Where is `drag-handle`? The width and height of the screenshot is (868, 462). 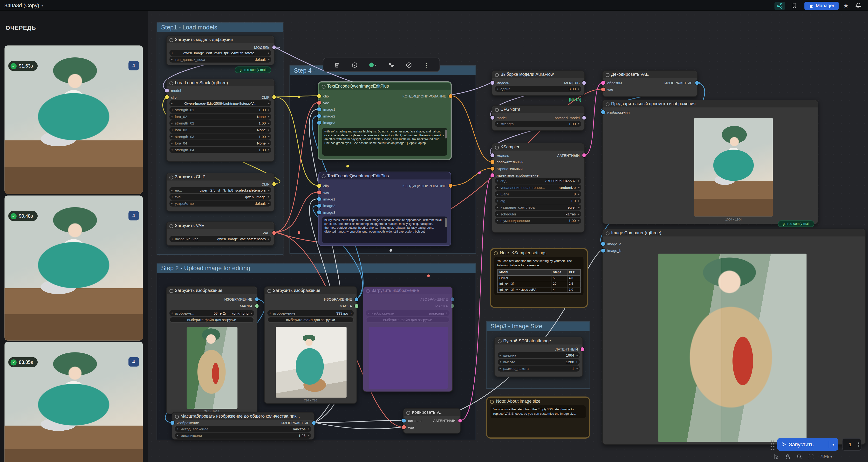 drag-handle is located at coordinates (772, 445).